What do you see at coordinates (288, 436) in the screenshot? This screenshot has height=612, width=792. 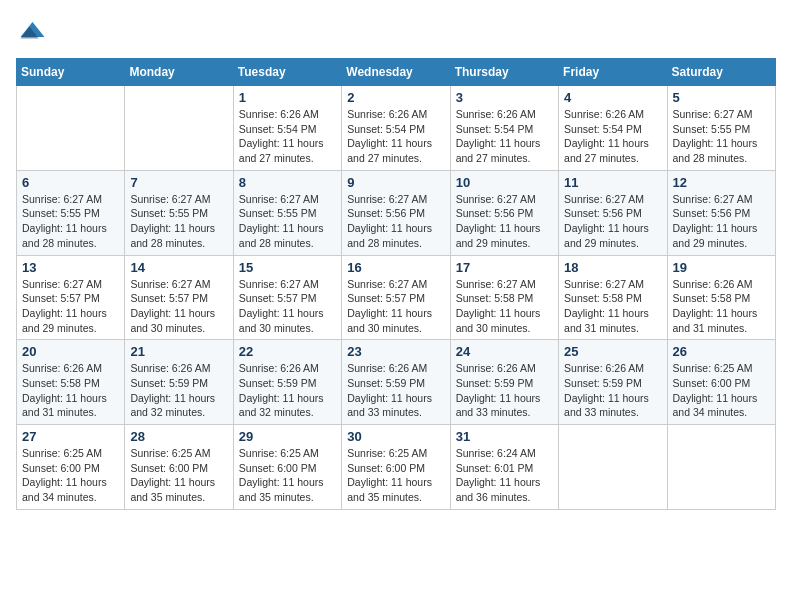 I see `day-number: 29` at bounding box center [288, 436].